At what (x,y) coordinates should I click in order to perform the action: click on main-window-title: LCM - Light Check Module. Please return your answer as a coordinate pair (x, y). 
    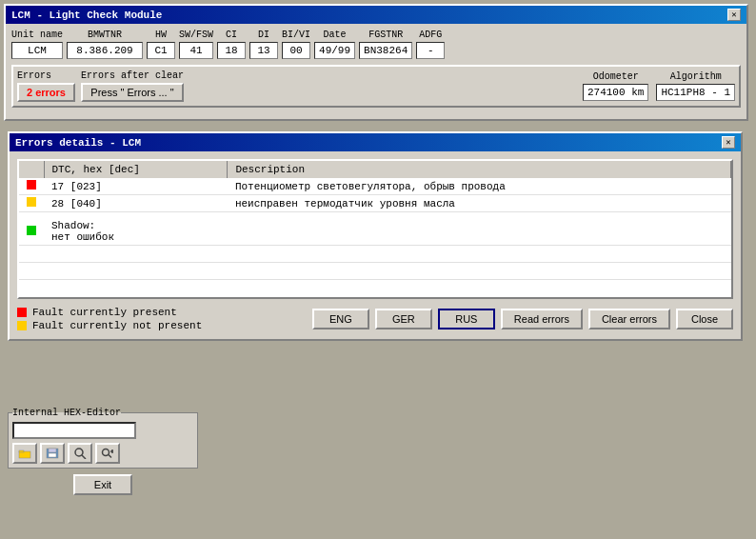
    Looking at the image, I should click on (87, 15).